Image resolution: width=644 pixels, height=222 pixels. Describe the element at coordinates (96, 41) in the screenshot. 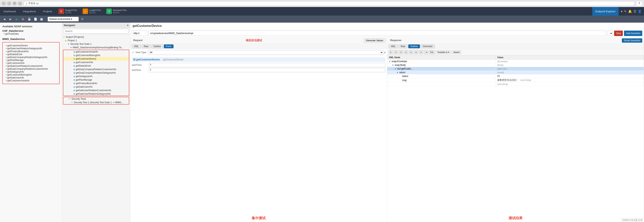

I see `tree-item-project1: ▶ Project 1` at that location.